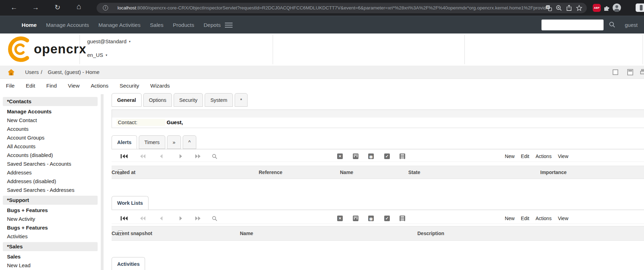 This screenshot has width=644, height=270. What do you see at coordinates (31, 86) in the screenshot?
I see `menu-item: Edit` at bounding box center [31, 86].